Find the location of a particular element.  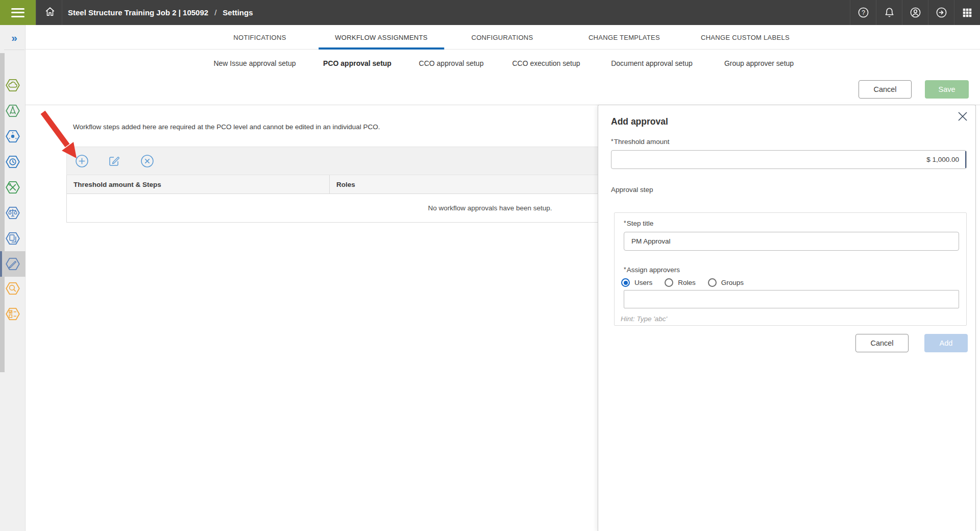

approval-step-group: *Step title *Assign approvers Users Role… is located at coordinates (790, 269).